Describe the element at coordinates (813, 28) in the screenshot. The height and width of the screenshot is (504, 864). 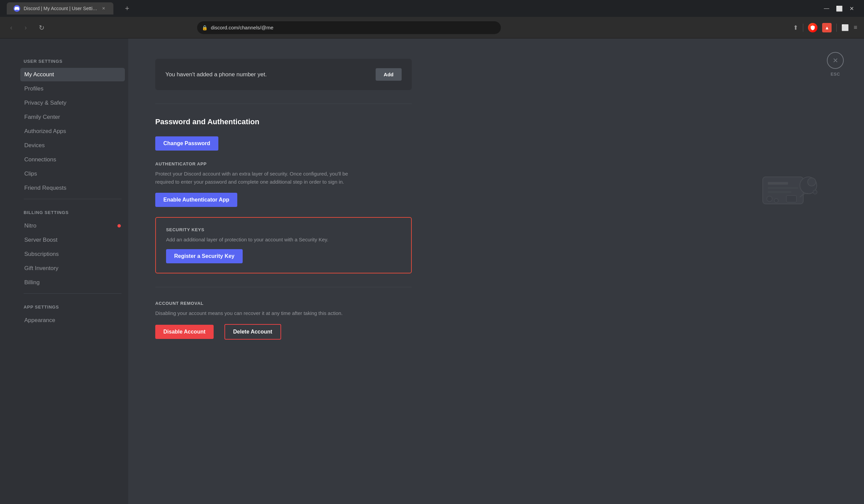
I see `brave-shield-icon` at that location.